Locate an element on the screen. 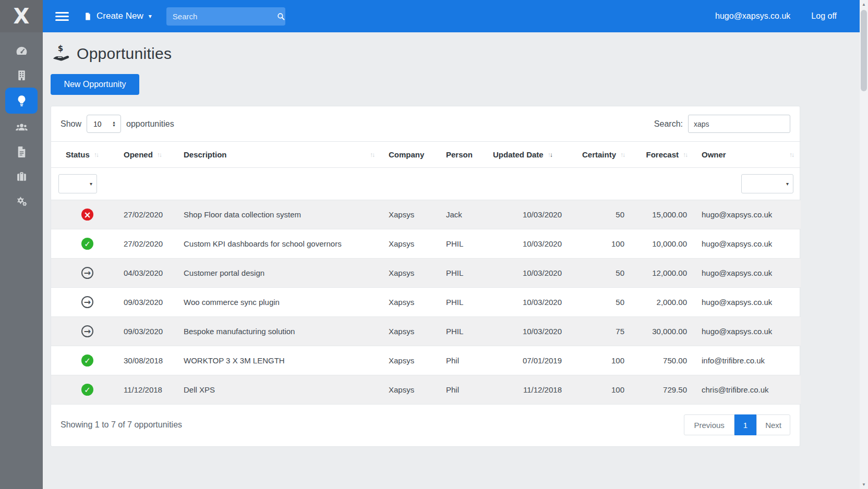 The height and width of the screenshot is (489, 868). stepper-updown-icon: ▲▼ is located at coordinates (114, 124).